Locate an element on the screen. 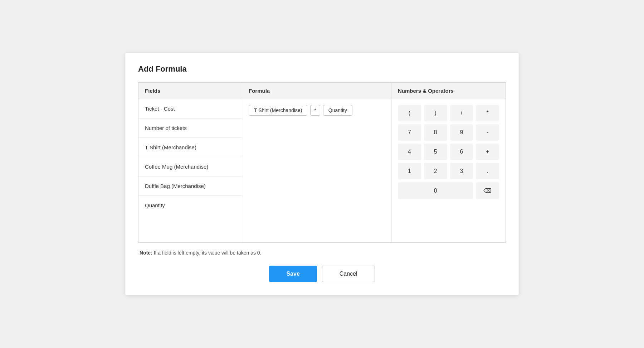 This screenshot has width=644, height=348. btn-0: 0 is located at coordinates (435, 190).